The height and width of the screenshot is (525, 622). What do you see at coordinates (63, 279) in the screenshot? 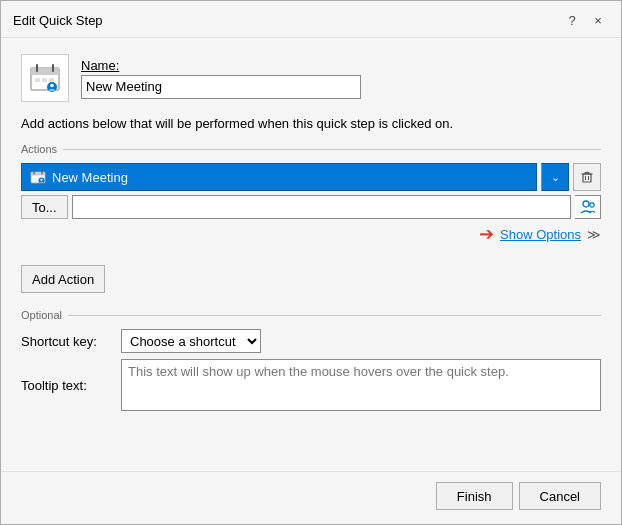
I see `add-action-button: Add Action` at bounding box center [63, 279].